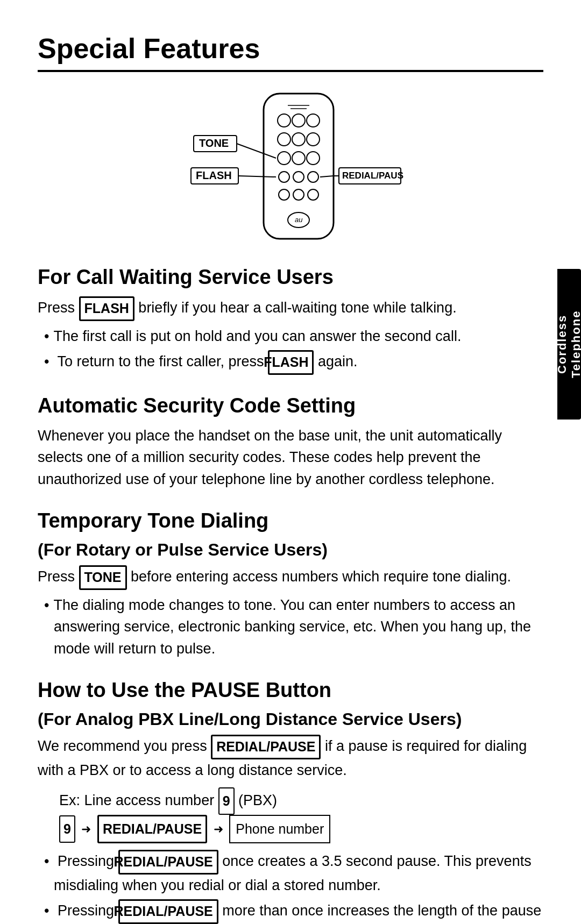 This screenshot has width=581, height=924. I want to click on call-waiting-section: For Call Waiting Service Users Press FLA…, so click(290, 321).